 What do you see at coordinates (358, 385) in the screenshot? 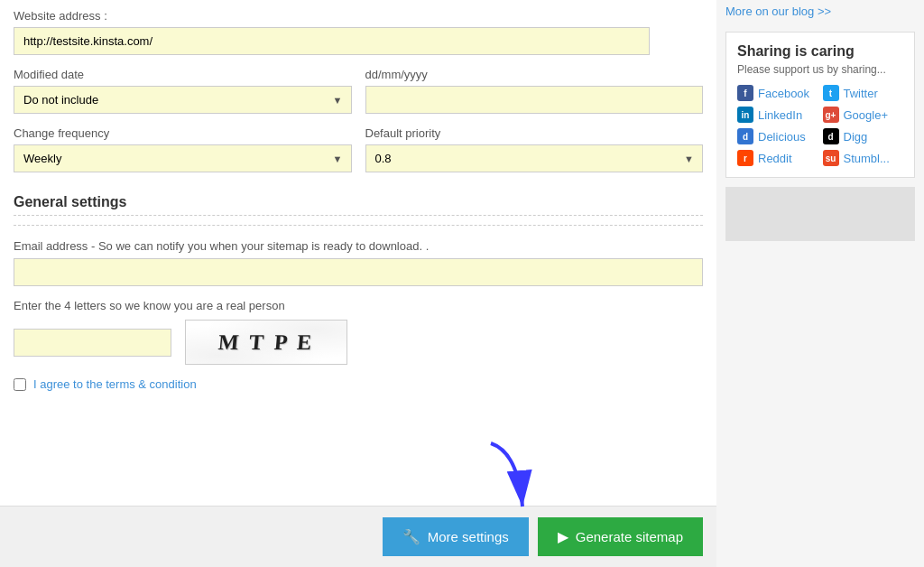
I see `terms-row: I agree to the terms & condition` at bounding box center [358, 385].